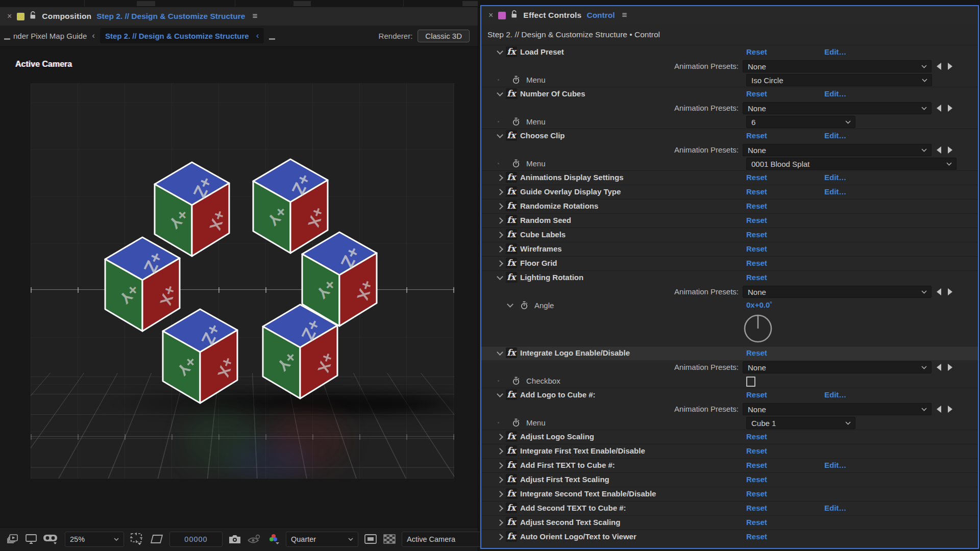 The width and height of the screenshot is (980, 551). I want to click on effect-name: Choose Clip, so click(543, 136).